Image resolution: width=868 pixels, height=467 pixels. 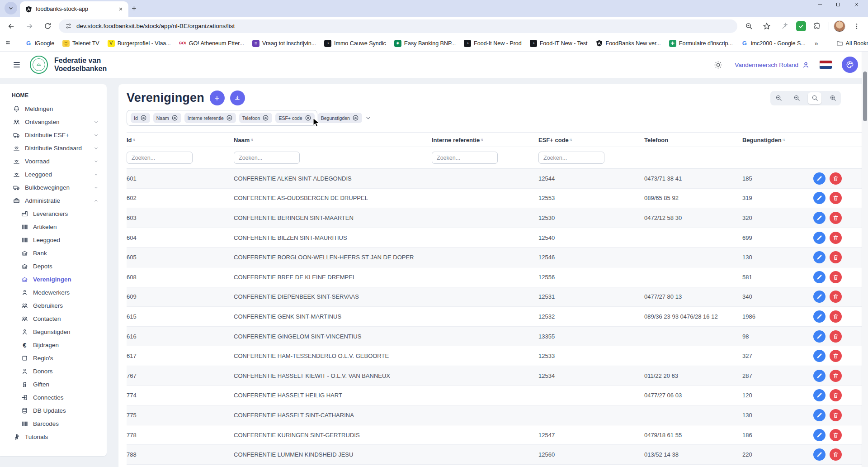 I want to click on sidebar-item-bank: Bank, so click(x=53, y=253).